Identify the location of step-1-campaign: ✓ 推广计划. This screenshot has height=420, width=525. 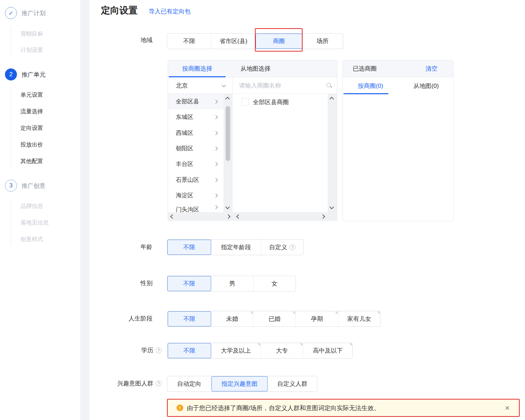
(25, 13).